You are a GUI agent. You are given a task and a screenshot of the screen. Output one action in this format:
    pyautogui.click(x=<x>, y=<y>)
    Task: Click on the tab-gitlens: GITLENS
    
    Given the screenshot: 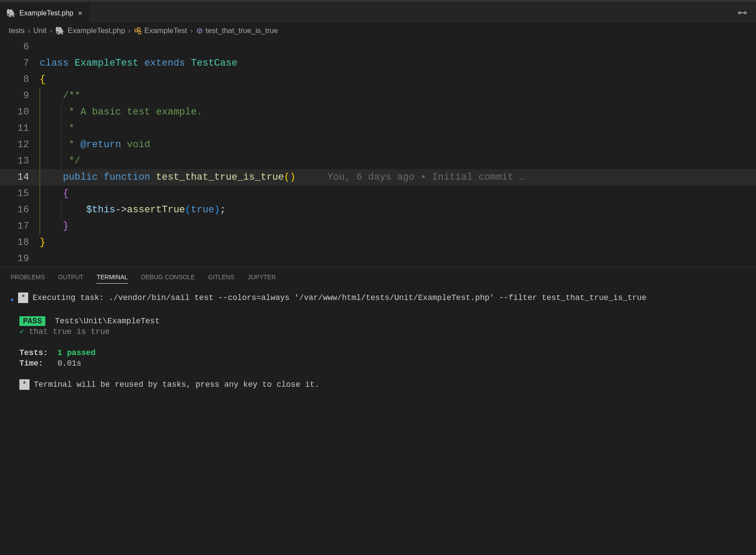 What is the action you would take?
    pyautogui.click(x=221, y=278)
    